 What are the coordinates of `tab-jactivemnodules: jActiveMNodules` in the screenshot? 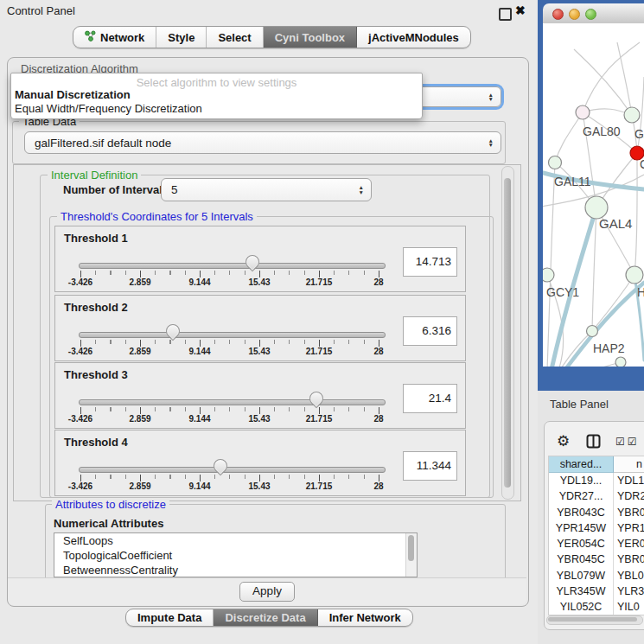 It's located at (413, 37).